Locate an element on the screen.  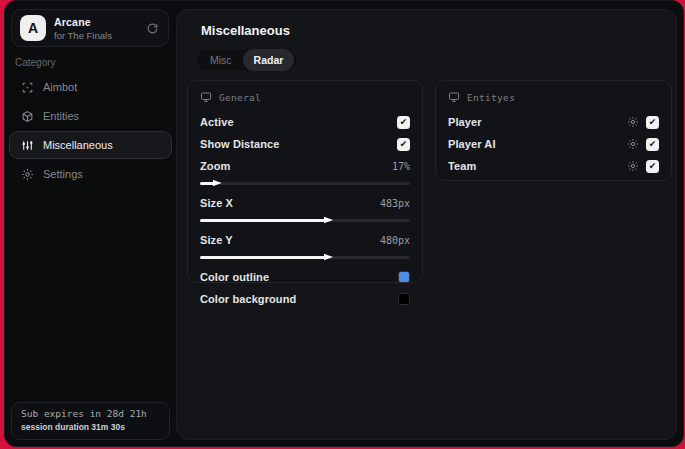
player-ai-gear-icon is located at coordinates (633, 144).